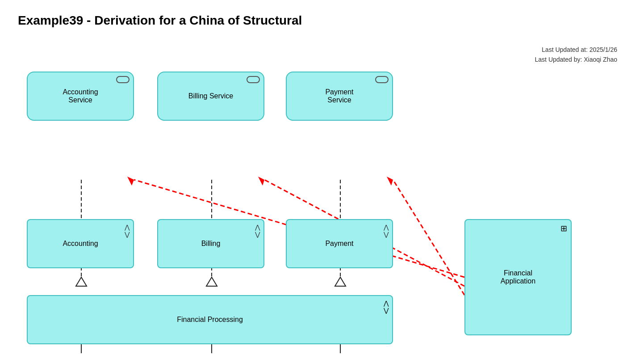 The width and height of the screenshot is (644, 355). What do you see at coordinates (123, 80) in the screenshot?
I see `accounting-service-pill-icon` at bounding box center [123, 80].